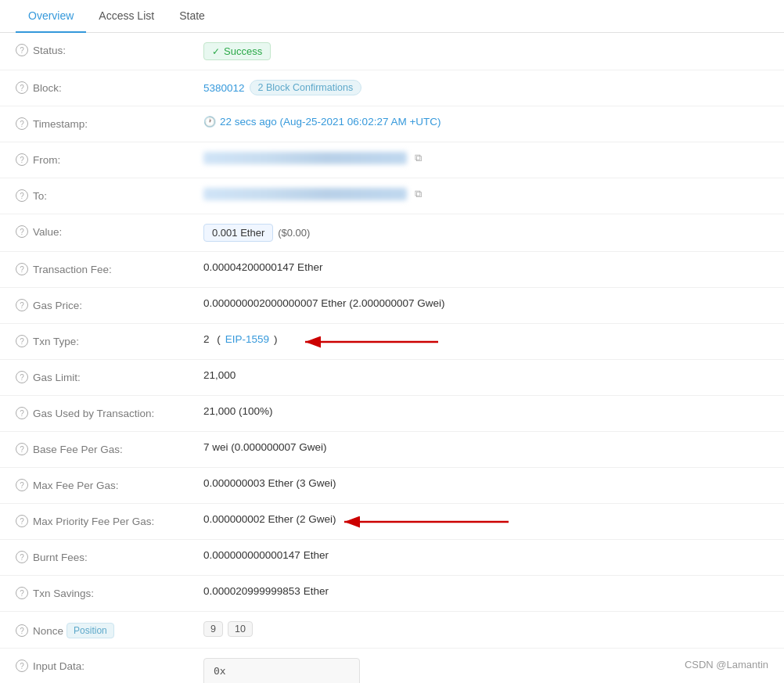 This screenshot has height=683, width=784. I want to click on gas-used-help-icon: ?, so click(22, 413).